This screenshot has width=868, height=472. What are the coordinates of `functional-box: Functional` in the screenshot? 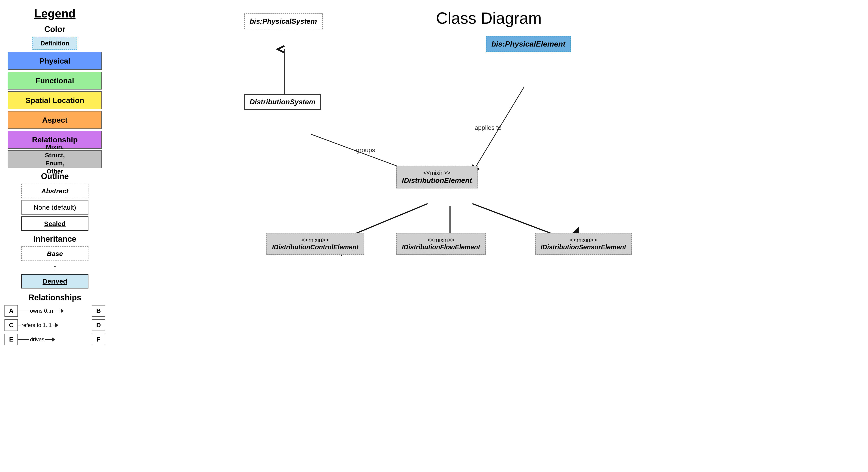 It's located at (55, 81).